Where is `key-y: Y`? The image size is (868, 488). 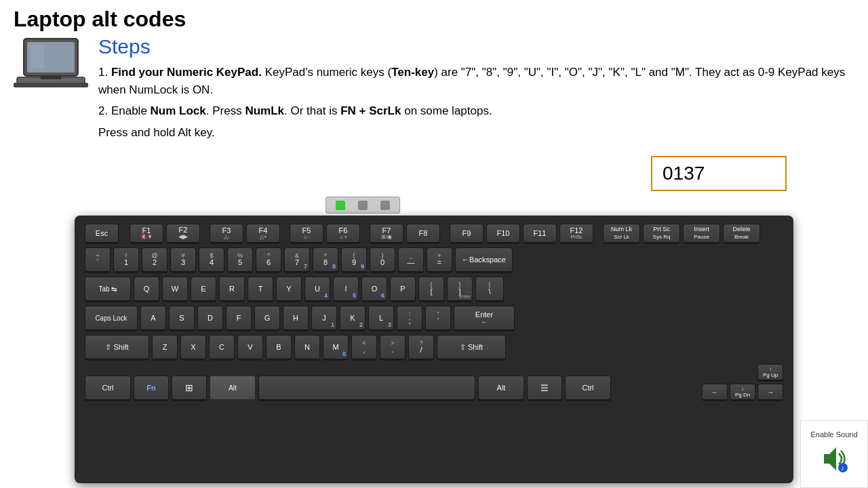 key-y: Y is located at coordinates (289, 289).